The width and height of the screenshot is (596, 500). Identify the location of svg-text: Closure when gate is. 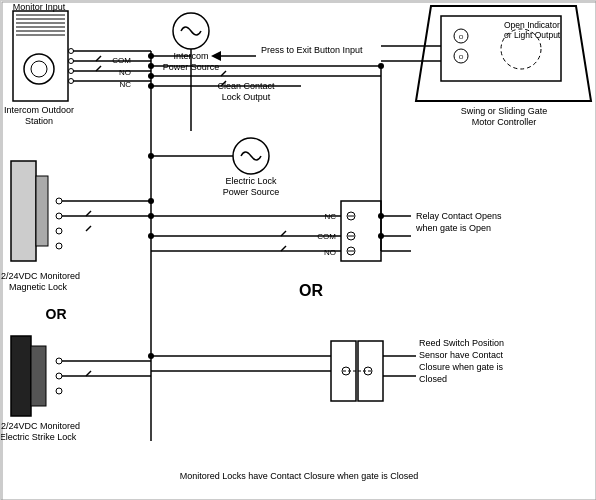
(462, 367).